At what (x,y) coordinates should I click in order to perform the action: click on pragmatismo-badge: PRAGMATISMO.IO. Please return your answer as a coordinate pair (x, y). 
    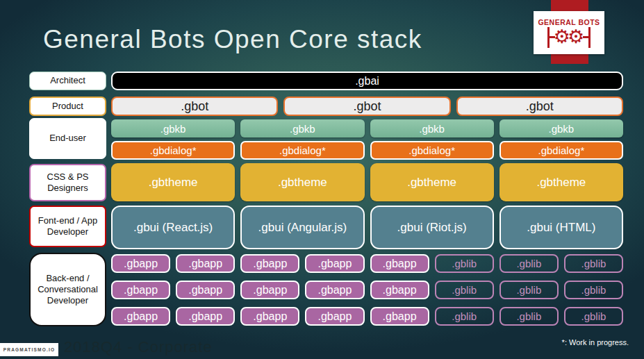
    Looking at the image, I should click on (29, 350).